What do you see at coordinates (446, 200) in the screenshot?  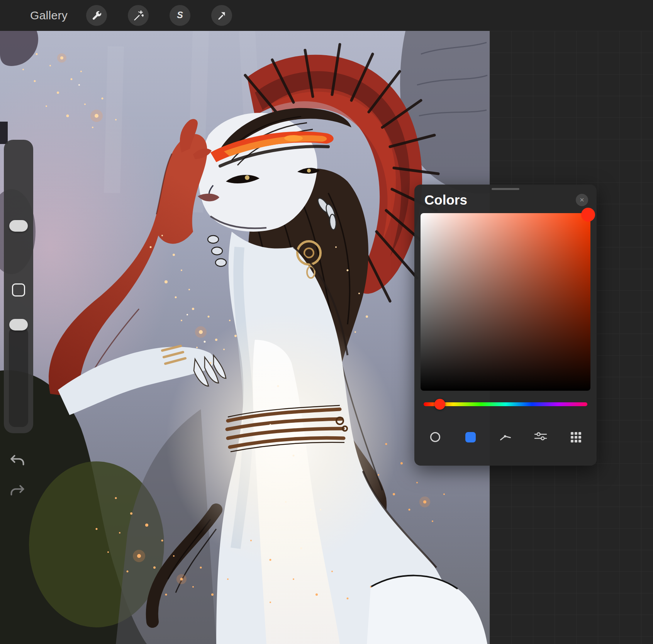 I see `colors-panel-title: Colors` at bounding box center [446, 200].